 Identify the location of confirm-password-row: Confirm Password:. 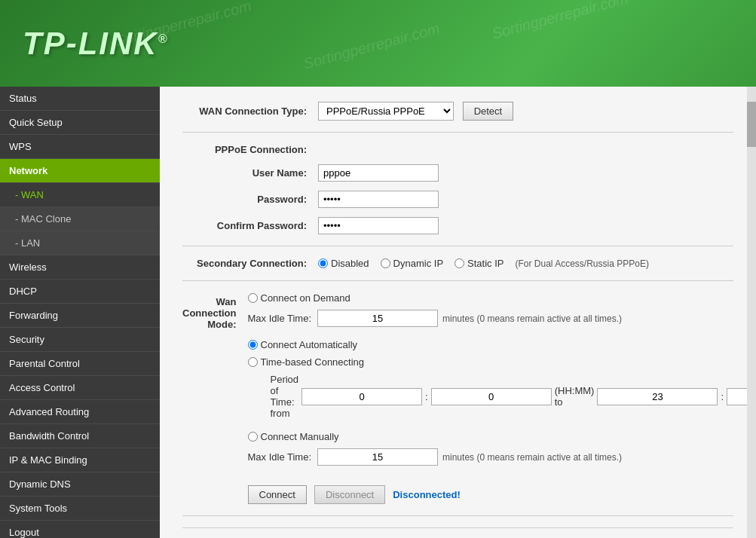
(458, 226).